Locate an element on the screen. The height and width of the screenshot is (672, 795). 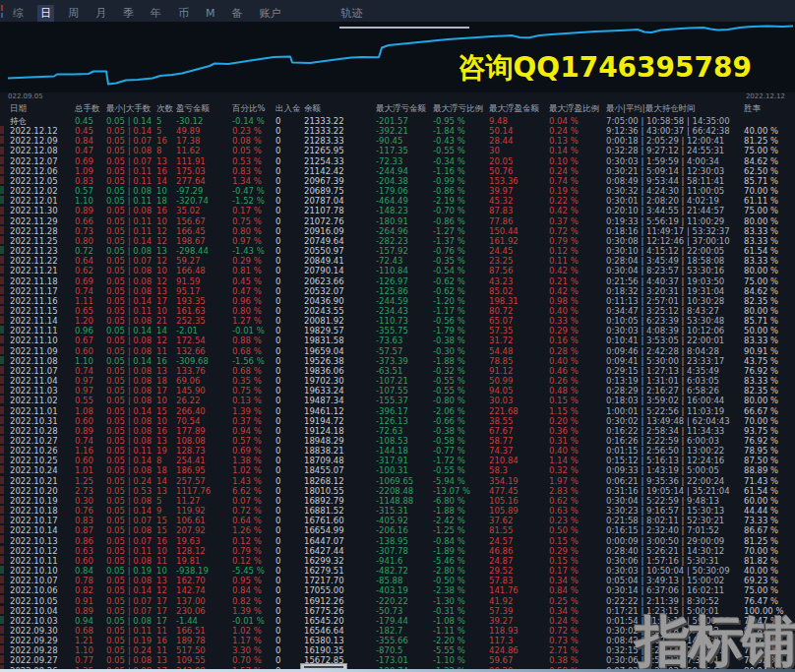
table-row: 2022.12.080.470.05 | 0.08811.620.05 %021… is located at coordinates (401, 151).